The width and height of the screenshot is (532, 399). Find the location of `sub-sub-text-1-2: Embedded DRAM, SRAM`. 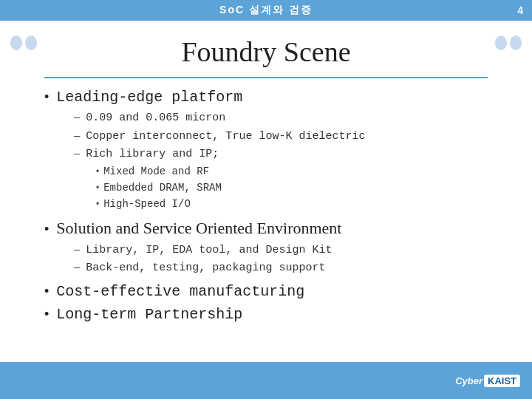

sub-sub-text-1-2: Embedded DRAM, SRAM is located at coordinates (163, 188).